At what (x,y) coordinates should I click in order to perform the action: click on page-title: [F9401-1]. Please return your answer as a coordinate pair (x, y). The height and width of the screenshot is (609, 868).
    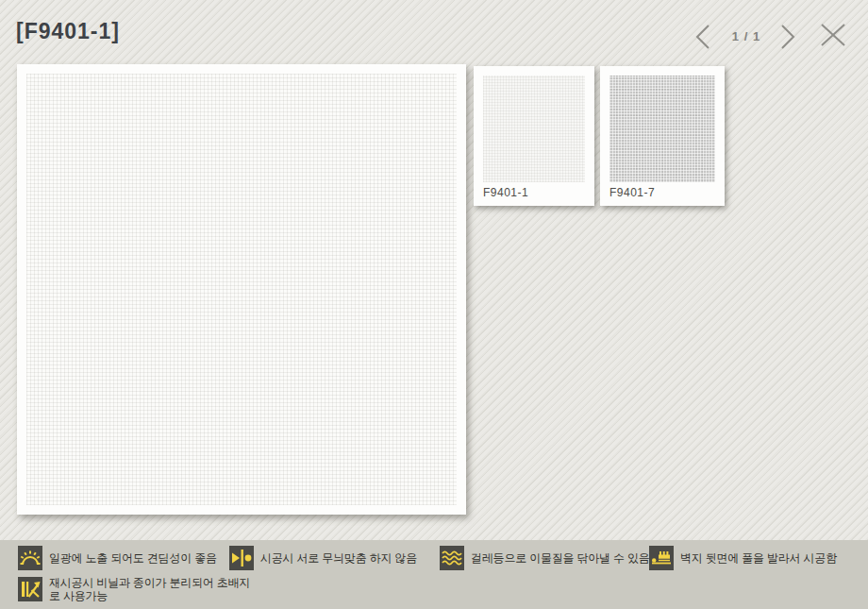
    Looking at the image, I should click on (68, 32).